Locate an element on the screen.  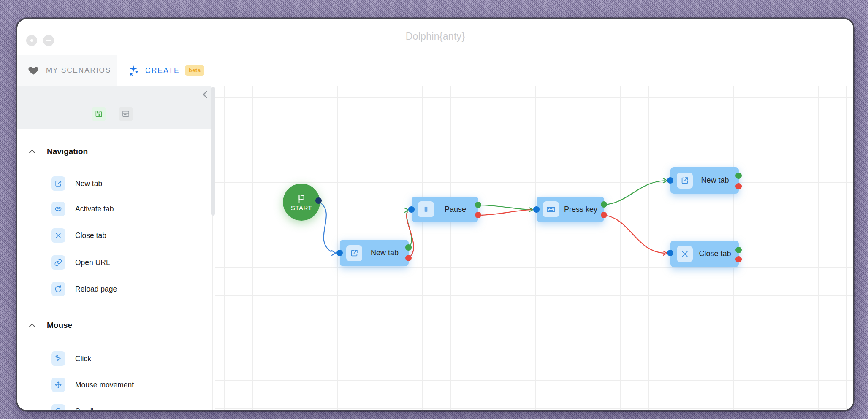
node-label: Press key is located at coordinates (582, 209).